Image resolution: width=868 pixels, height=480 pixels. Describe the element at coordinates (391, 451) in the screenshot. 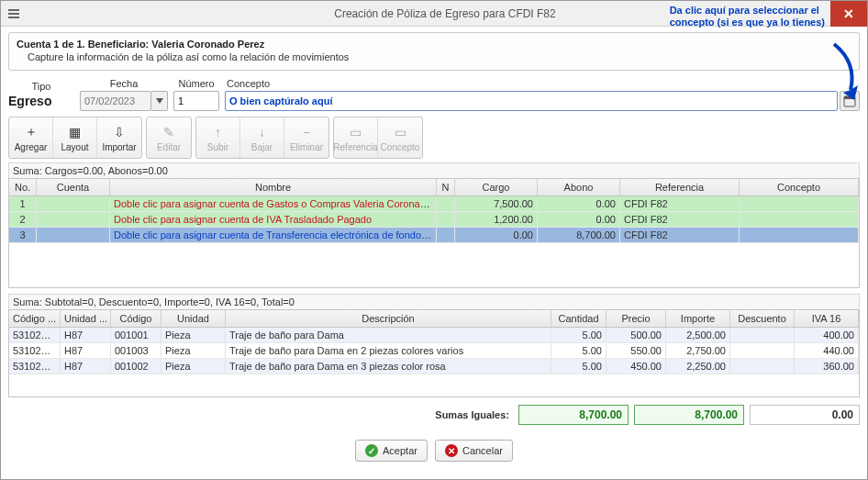

I see `aceptar-button: ✓Aceptar` at that location.